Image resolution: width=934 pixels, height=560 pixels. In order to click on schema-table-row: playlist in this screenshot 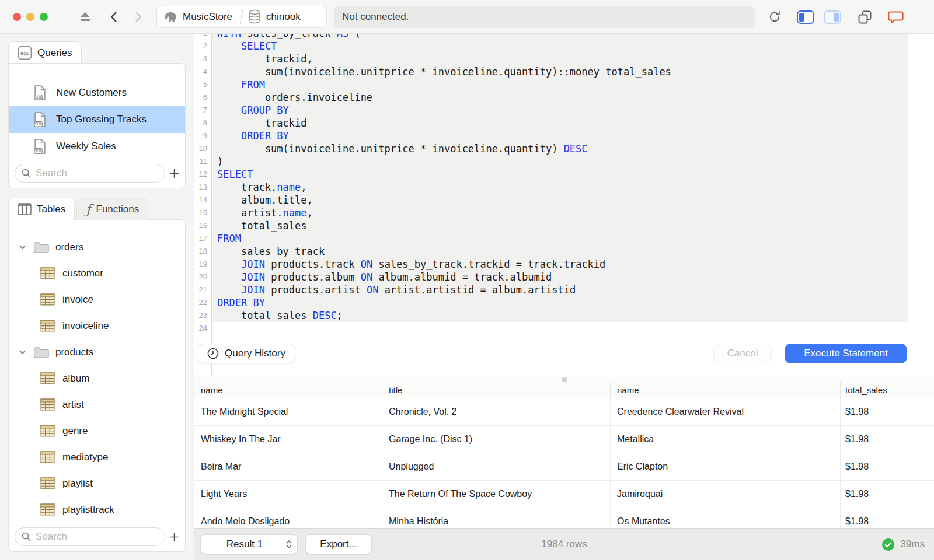, I will do `click(97, 483)`.